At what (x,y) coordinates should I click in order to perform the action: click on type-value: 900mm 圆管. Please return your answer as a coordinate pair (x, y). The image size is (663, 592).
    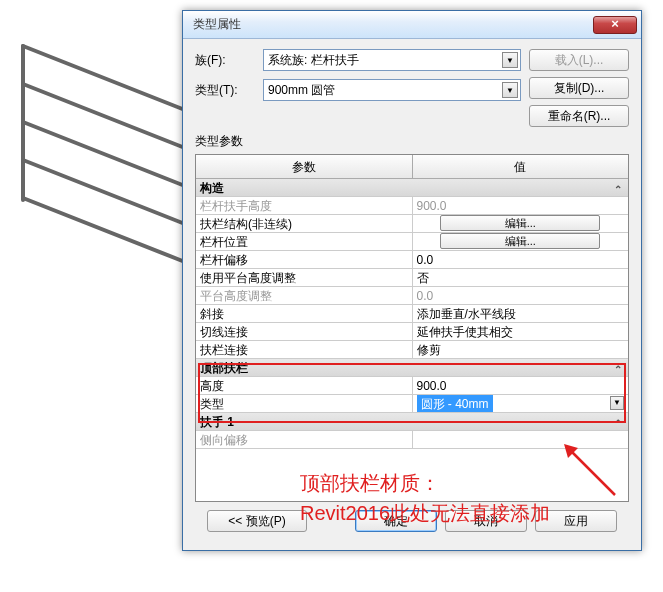
    Looking at the image, I should click on (302, 90).